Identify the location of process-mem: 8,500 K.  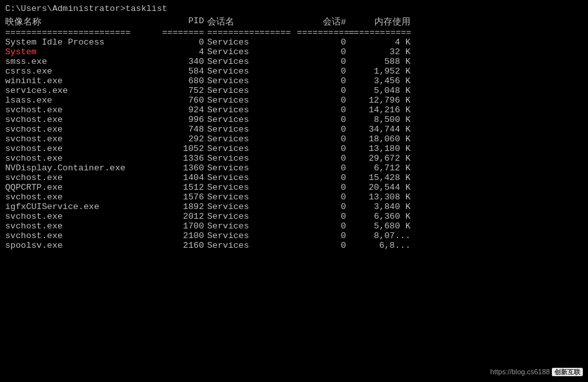
(381, 120).